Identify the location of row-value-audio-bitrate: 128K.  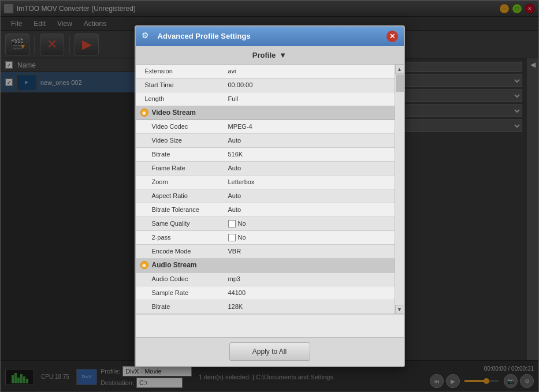
(311, 307).